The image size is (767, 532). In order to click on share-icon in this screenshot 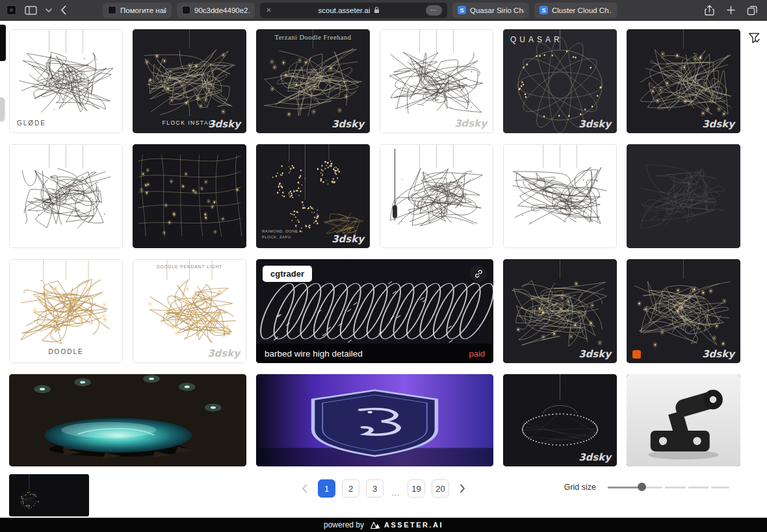, I will do `click(710, 10)`.